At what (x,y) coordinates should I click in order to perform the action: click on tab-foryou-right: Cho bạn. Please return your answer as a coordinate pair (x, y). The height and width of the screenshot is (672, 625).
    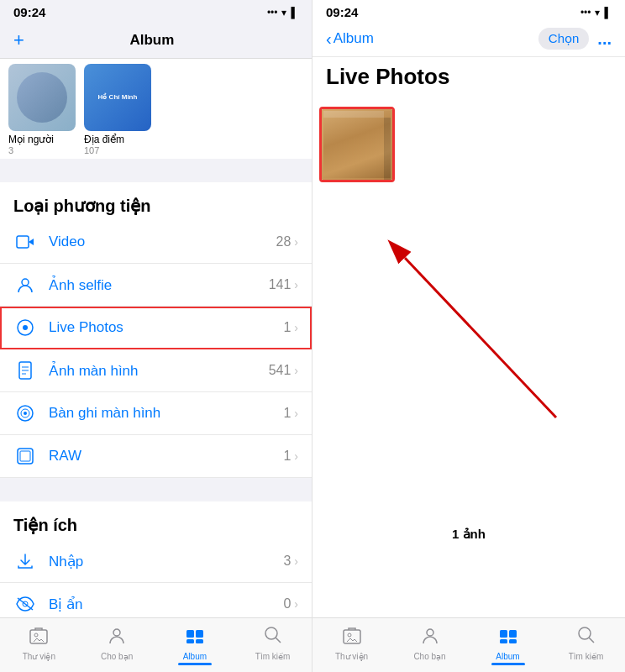
    Looking at the image, I should click on (430, 647).